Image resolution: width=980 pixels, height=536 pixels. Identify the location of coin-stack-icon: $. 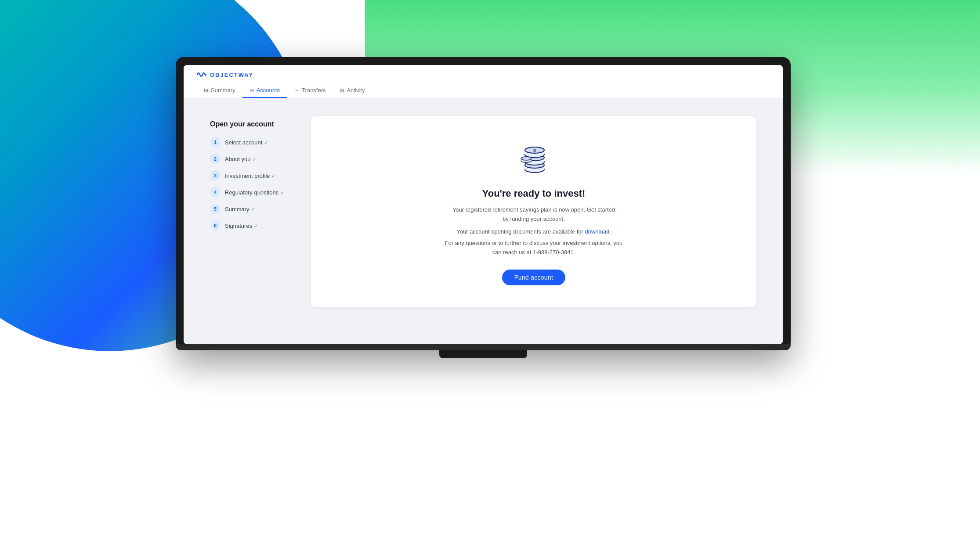
(534, 158).